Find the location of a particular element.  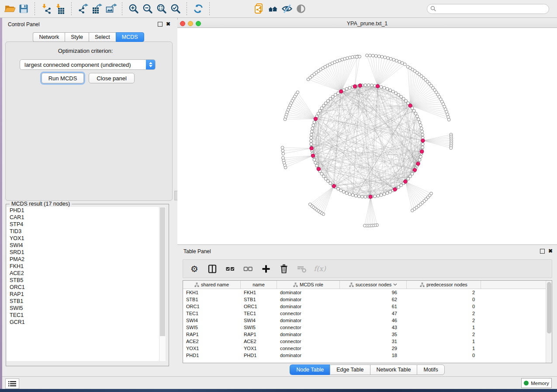

export-network-button is located at coordinates (83, 9).